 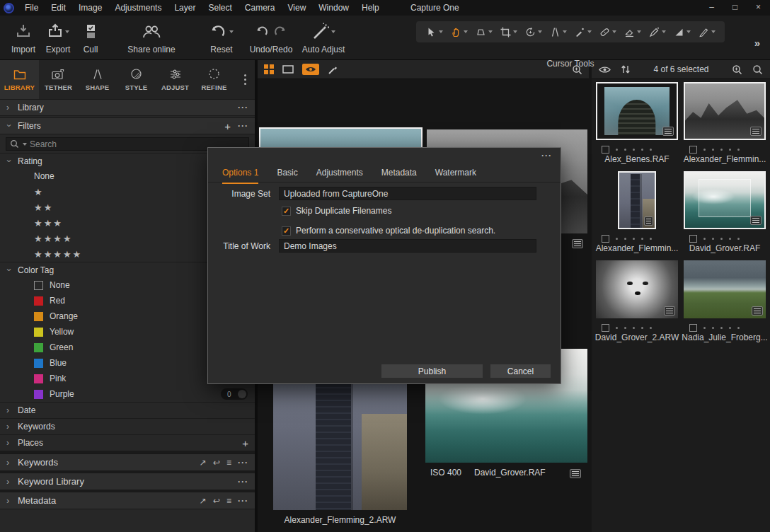 What do you see at coordinates (712, 8) in the screenshot?
I see `minimize-button: –` at bounding box center [712, 8].